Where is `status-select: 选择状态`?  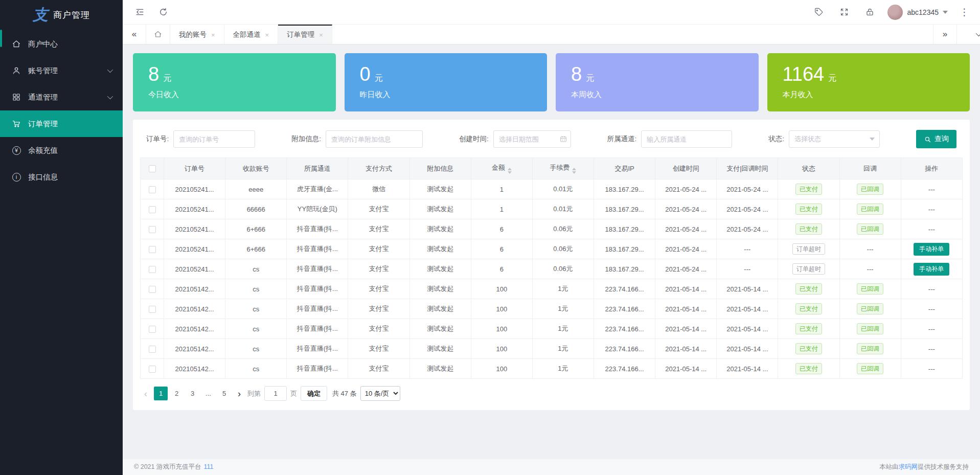 status-select: 选择状态 is located at coordinates (834, 139).